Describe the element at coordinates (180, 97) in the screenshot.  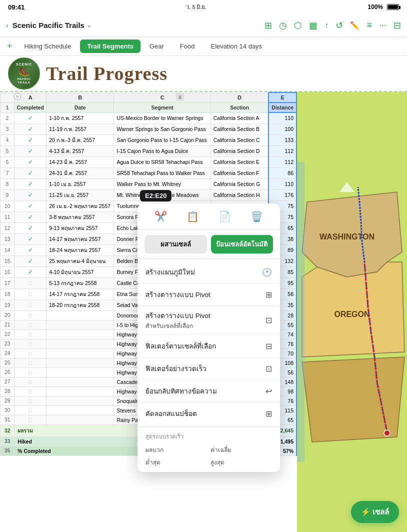
I see `pause-button: ⏸` at that location.